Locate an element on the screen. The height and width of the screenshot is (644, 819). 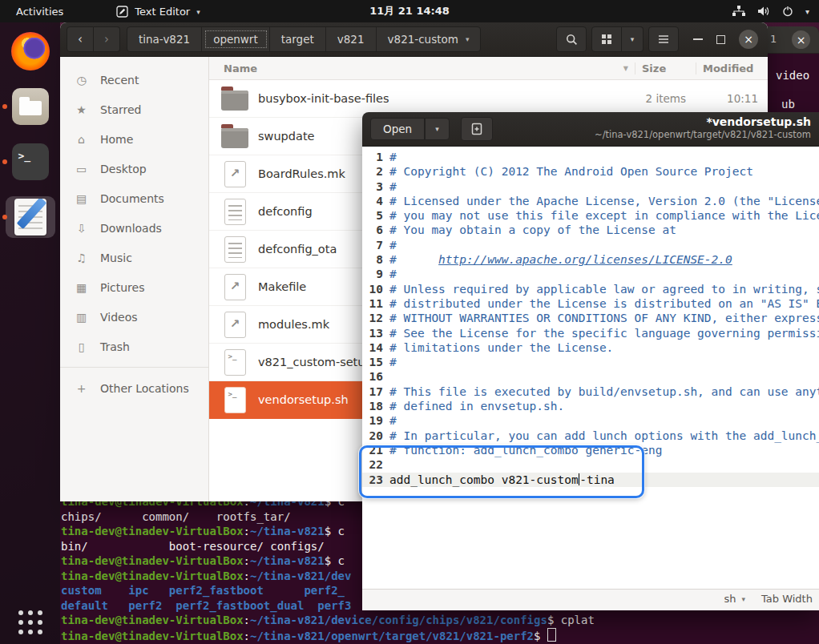
column-header-name: Name ▼ is located at coordinates (422, 69).